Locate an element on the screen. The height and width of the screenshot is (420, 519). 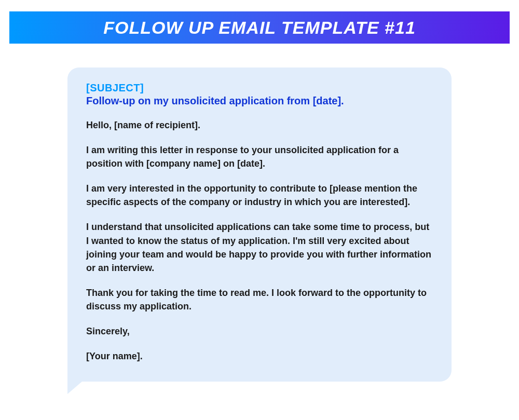
subject-label: [SUBJECT] is located at coordinates (260, 88).